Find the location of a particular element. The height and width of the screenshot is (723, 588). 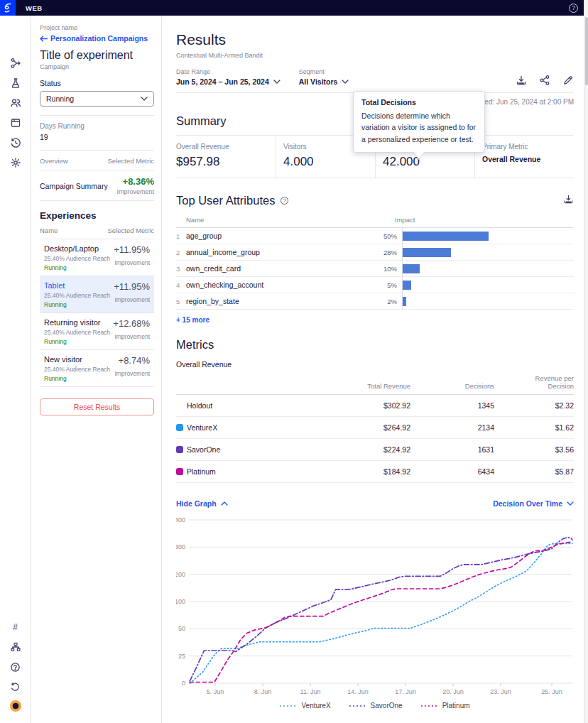

legend-line-sample is located at coordinates (288, 706).